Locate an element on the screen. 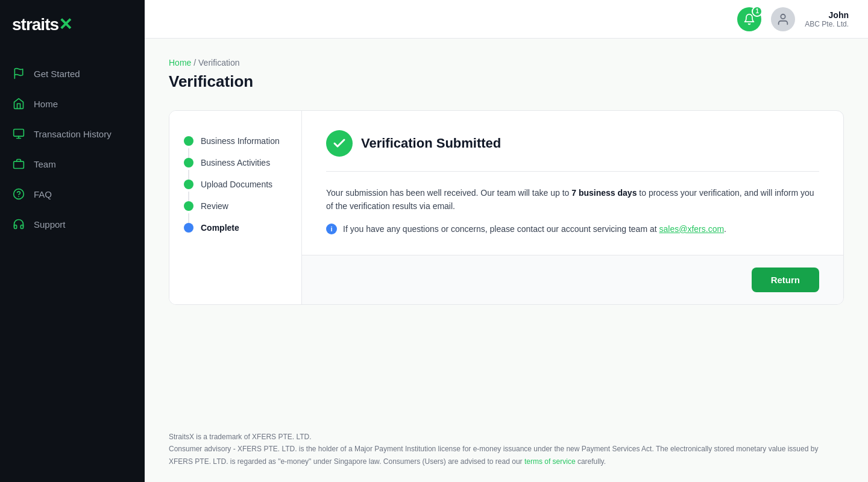 The height and width of the screenshot is (482, 868). team-icon is located at coordinates (19, 164).